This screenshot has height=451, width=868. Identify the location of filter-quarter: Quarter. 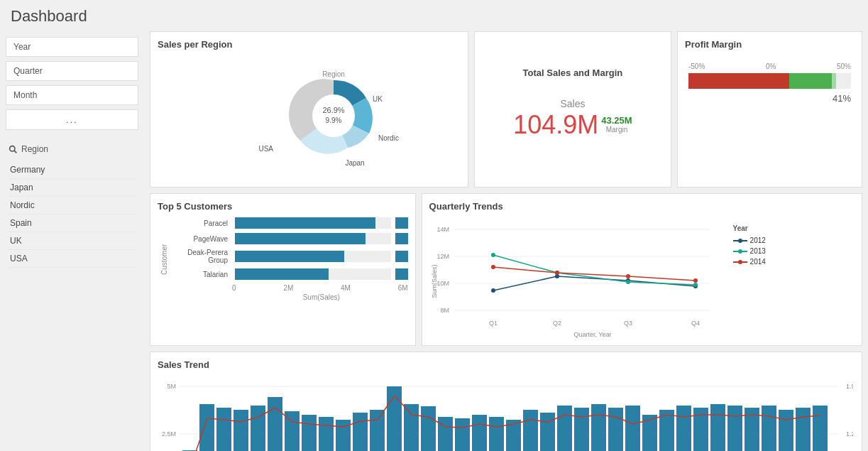
(72, 71).